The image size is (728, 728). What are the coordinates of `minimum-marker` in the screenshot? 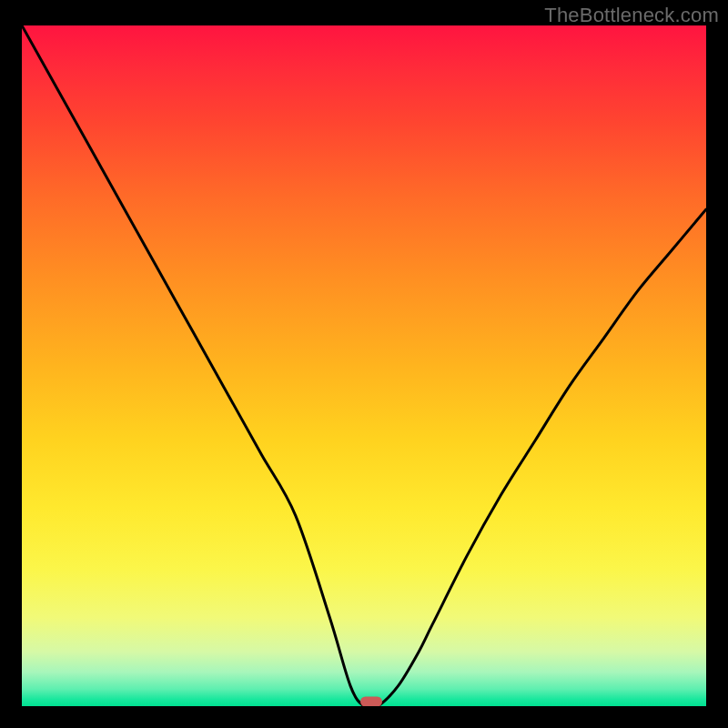 It's located at (371, 703).